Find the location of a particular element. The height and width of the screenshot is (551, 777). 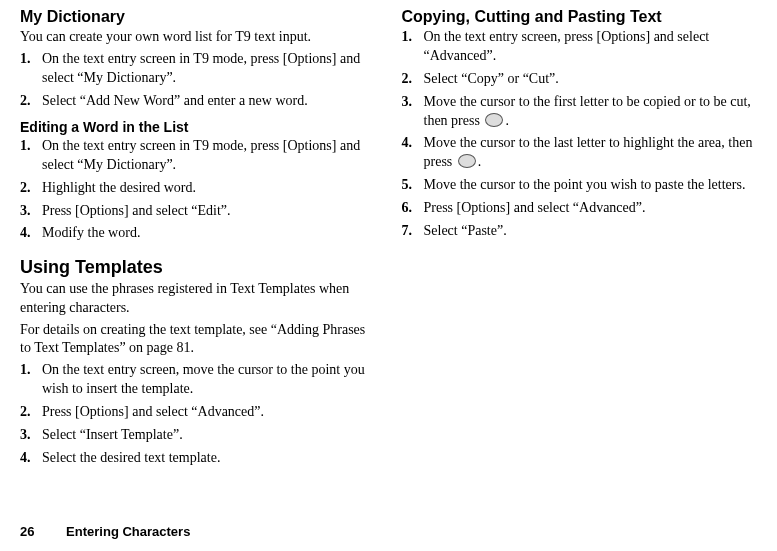

list-item: 2. Press [Options] and select “Advanced”… is located at coordinates (199, 412).